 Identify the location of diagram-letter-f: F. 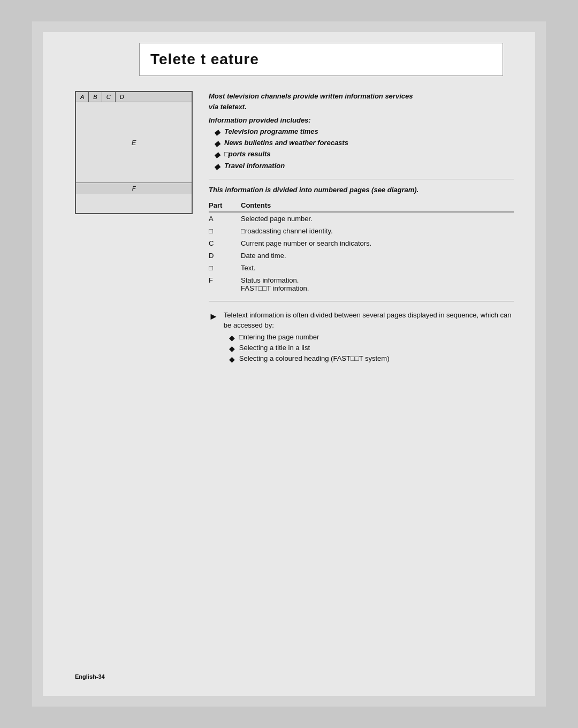
(134, 188).